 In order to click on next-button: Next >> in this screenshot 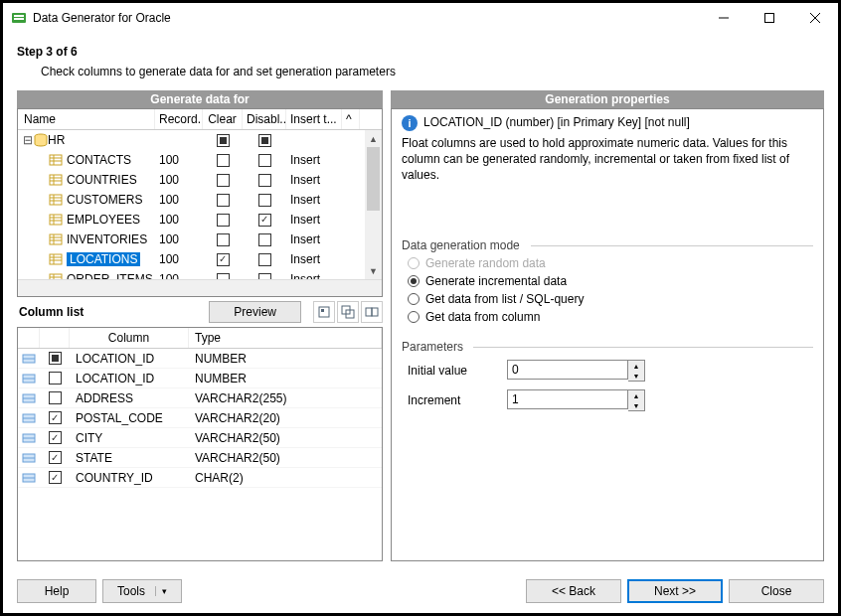, I will do `click(675, 591)`.